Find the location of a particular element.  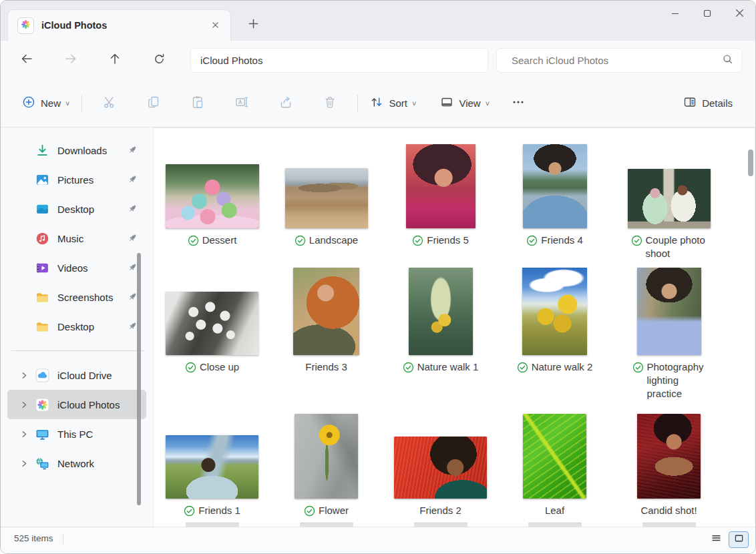

search-box is located at coordinates (619, 60).